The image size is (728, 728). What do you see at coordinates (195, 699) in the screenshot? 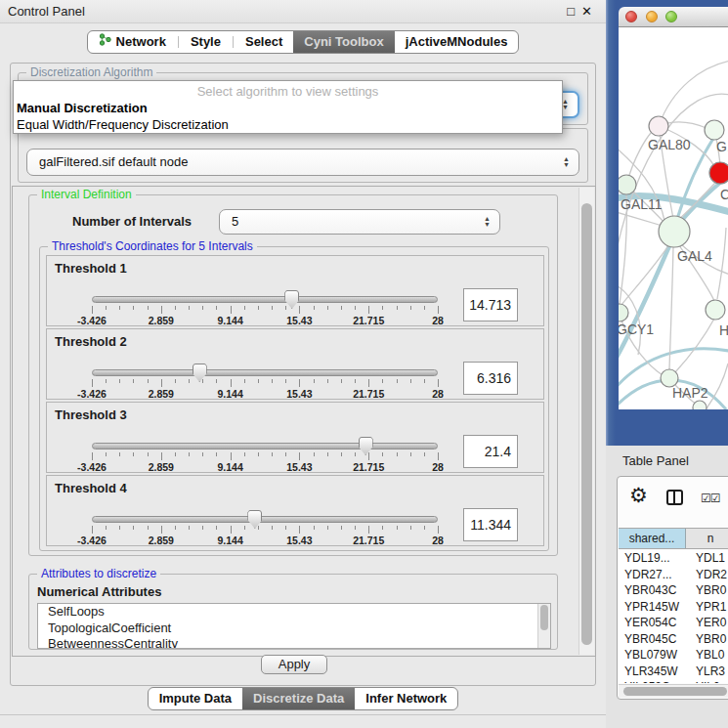
I see `tab-impute-data: Impute Data` at bounding box center [195, 699].